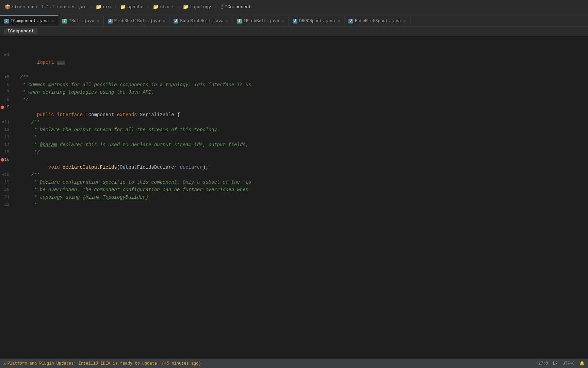  I want to click on tab-ibolt: I IBolt.java ✕, so click(81, 21).